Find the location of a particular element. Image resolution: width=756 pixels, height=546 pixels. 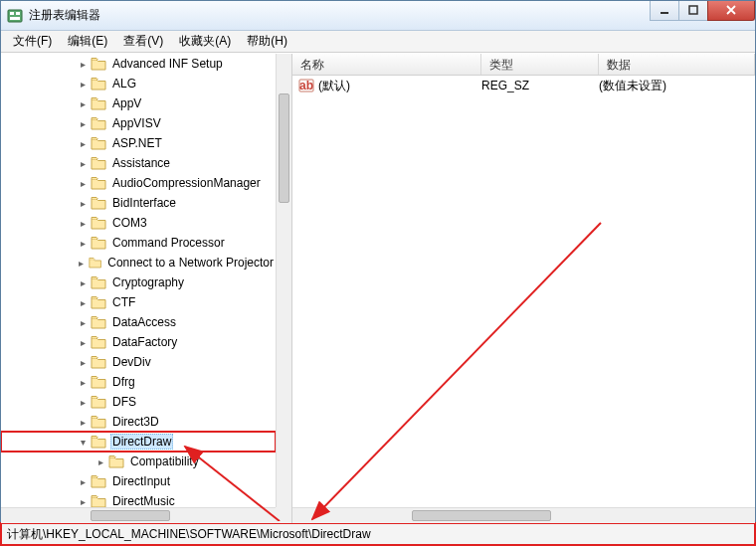

window-controls is located at coordinates (702, 11).